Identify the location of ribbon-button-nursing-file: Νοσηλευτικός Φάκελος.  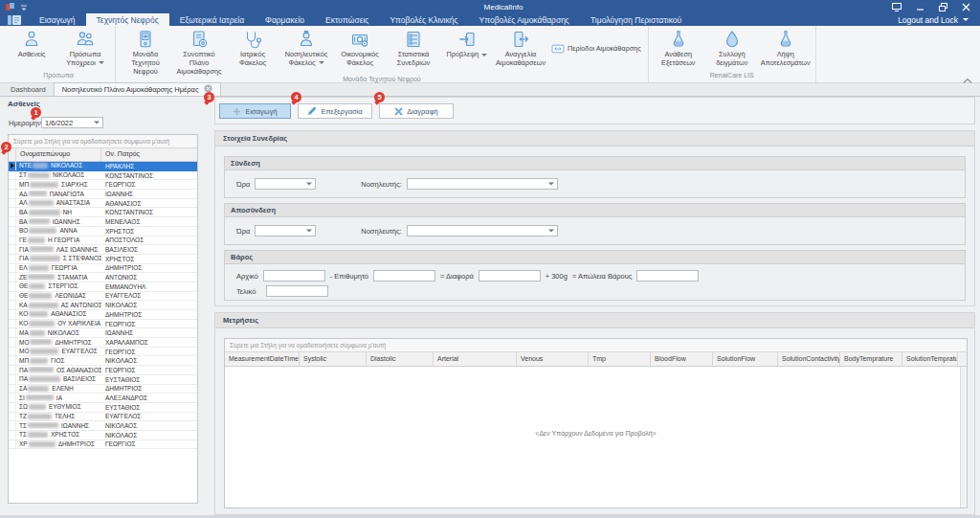
(306, 47).